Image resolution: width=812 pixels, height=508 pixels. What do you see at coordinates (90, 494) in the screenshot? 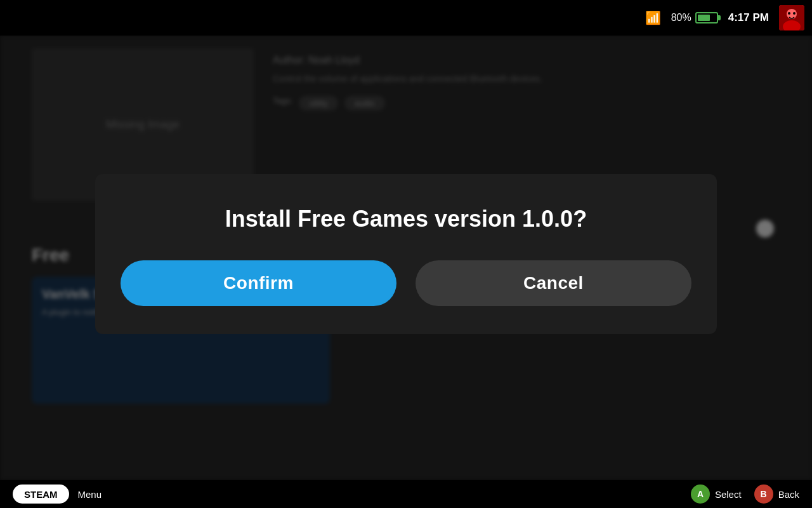
I see `menu-label: Menu` at bounding box center [90, 494].